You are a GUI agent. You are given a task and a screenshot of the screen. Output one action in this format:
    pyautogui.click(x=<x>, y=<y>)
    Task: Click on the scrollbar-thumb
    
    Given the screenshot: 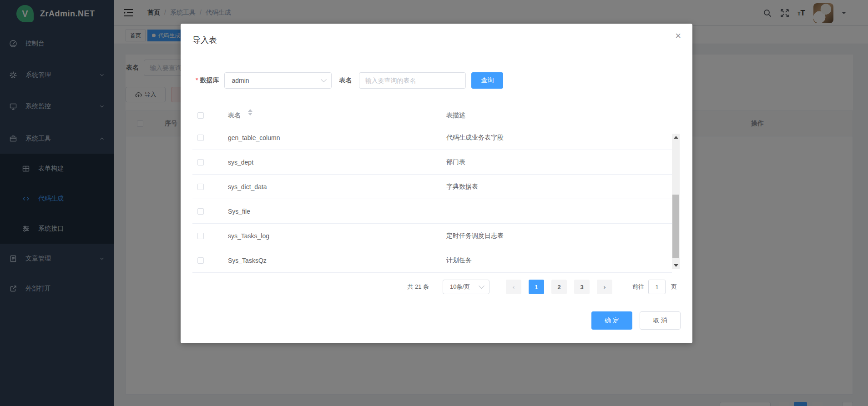 What is the action you would take?
    pyautogui.click(x=676, y=226)
    